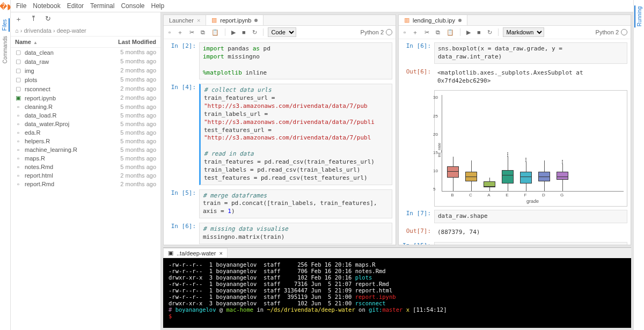 The width and height of the screenshot is (644, 330). I want to click on col-name: Name, so click(26, 42).